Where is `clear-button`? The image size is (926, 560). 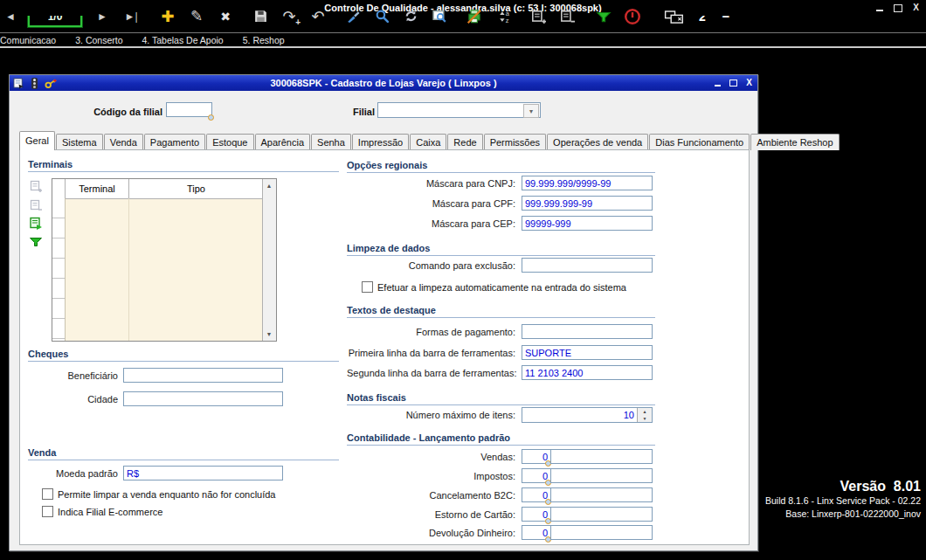 clear-button is located at coordinates (353, 17).